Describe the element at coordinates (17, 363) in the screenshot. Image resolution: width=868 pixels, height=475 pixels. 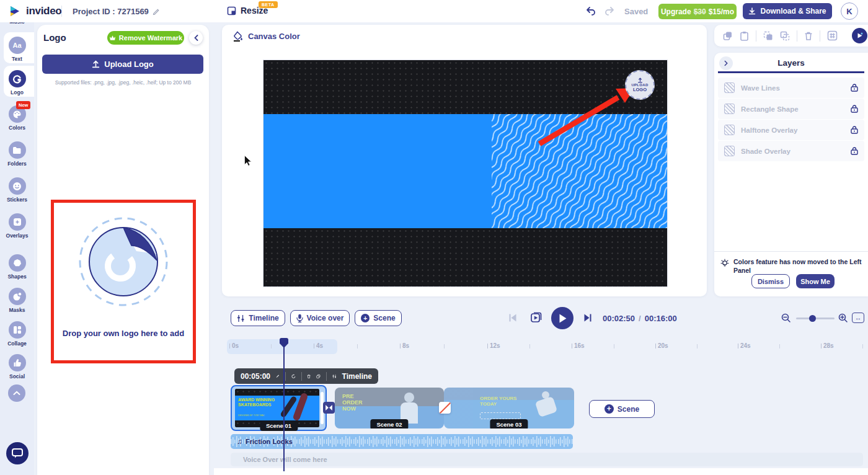
I see `social-thumbsup-icon` at that location.